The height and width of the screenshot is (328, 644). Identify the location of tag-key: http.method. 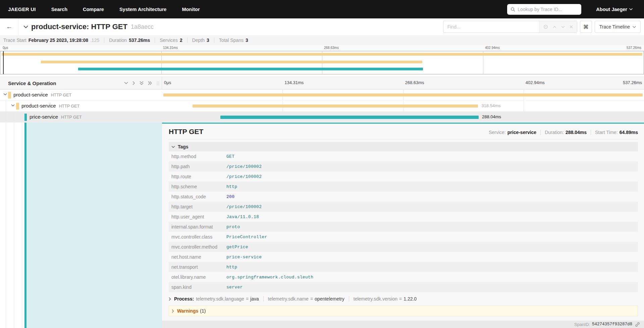
(198, 156).